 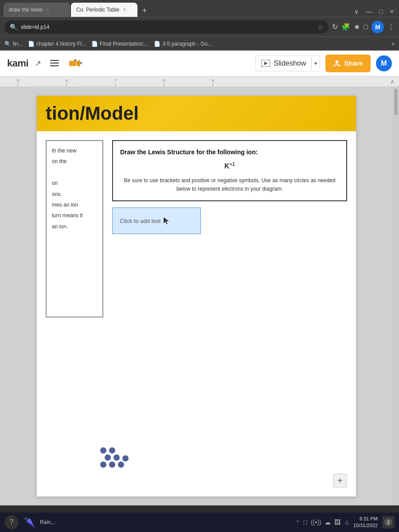 I want to click on slideshow-button: Slideshow, so click(x=284, y=63).